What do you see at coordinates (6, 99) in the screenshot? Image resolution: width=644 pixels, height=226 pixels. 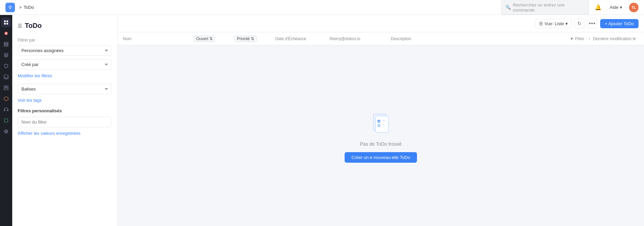 I see `sidebar-item-hexagon` at bounding box center [6, 99].